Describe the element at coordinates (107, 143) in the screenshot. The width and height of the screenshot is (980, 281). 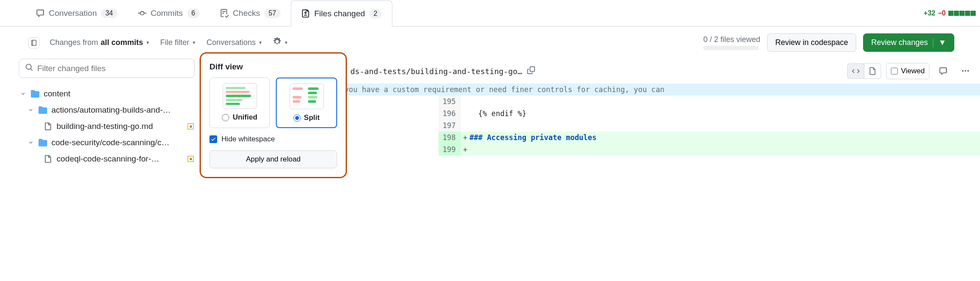
I see `tree-folder: code-security/code-scanning/cr…` at that location.